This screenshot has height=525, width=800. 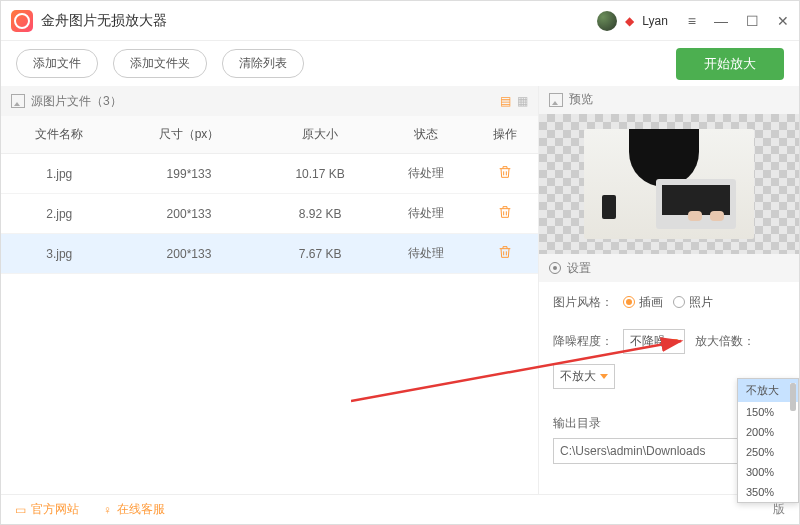 I want to click on dropdown-scrollbar, so click(x=793, y=440).